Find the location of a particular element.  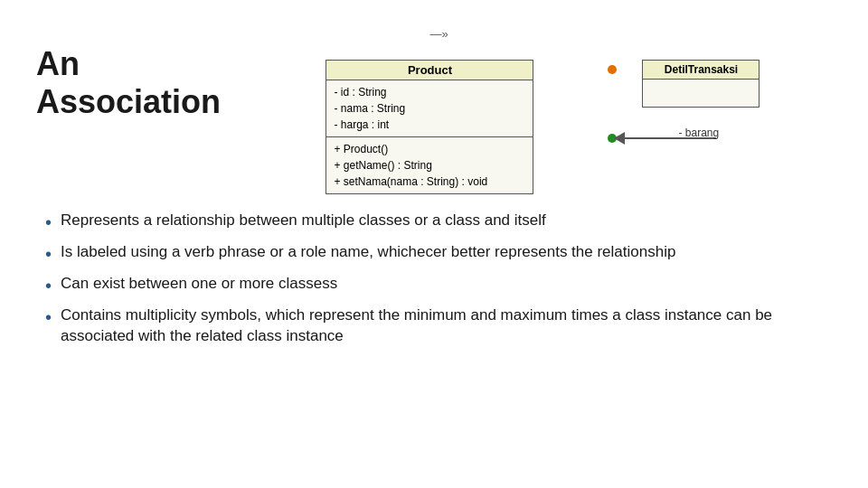

product-class-box: Product - id : String - nama : String - … is located at coordinates (429, 127).